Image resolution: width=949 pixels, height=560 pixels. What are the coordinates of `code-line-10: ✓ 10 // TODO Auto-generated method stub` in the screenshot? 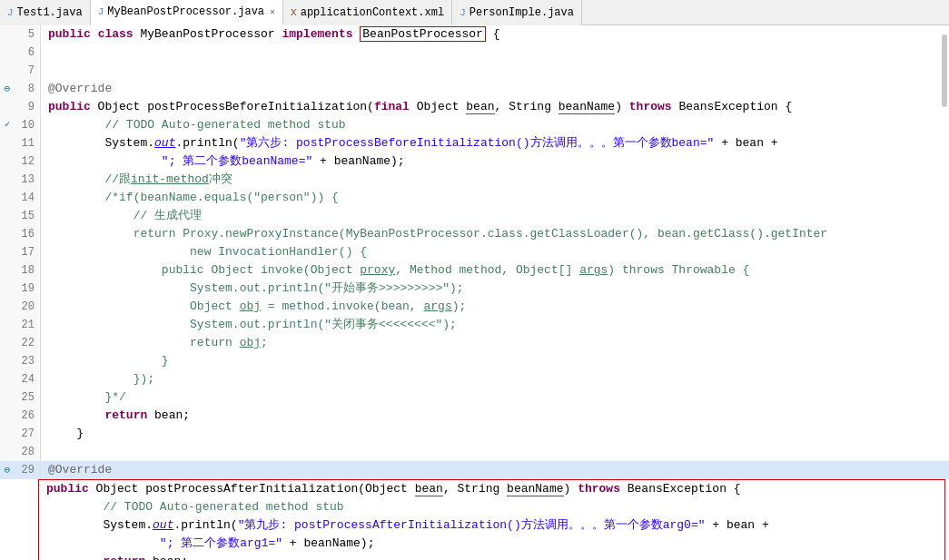 It's located at (474, 125).